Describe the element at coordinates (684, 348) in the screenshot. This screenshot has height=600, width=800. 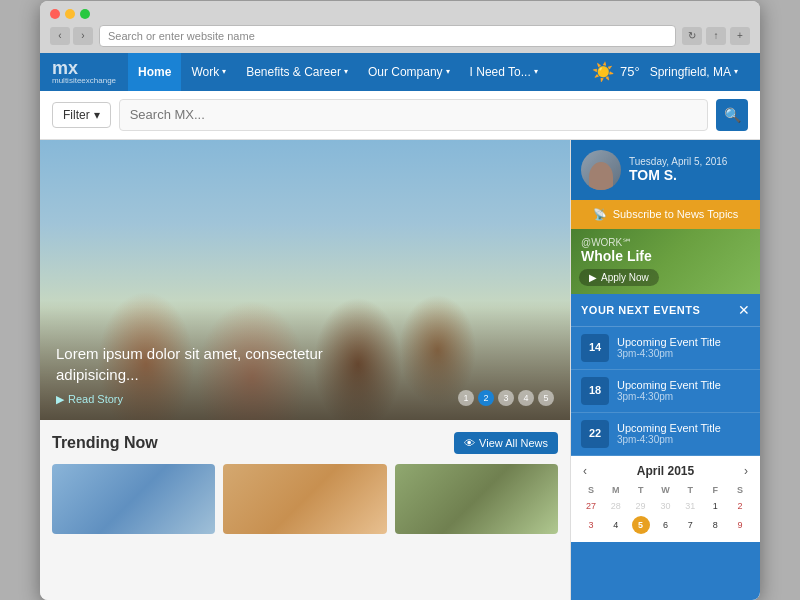
I see `event-details-1: Upcoming Event Title 3pm-4:30pm` at that location.